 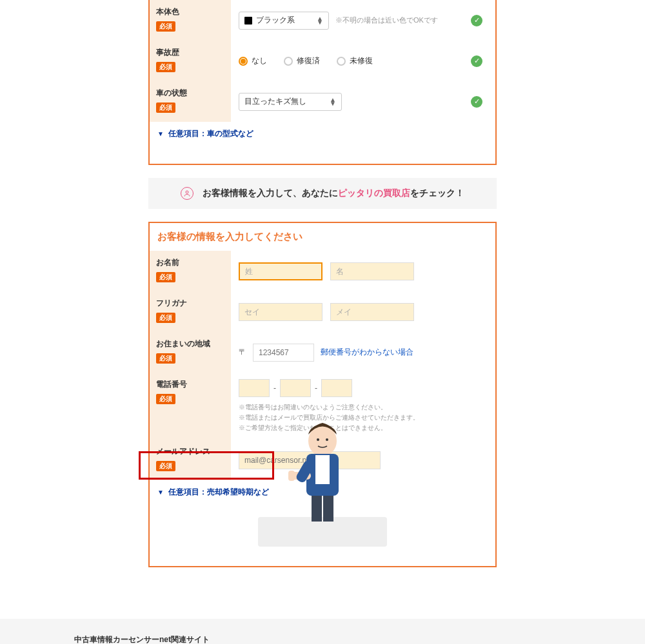 I want to click on postal-symbol: 〒, so click(x=243, y=352).